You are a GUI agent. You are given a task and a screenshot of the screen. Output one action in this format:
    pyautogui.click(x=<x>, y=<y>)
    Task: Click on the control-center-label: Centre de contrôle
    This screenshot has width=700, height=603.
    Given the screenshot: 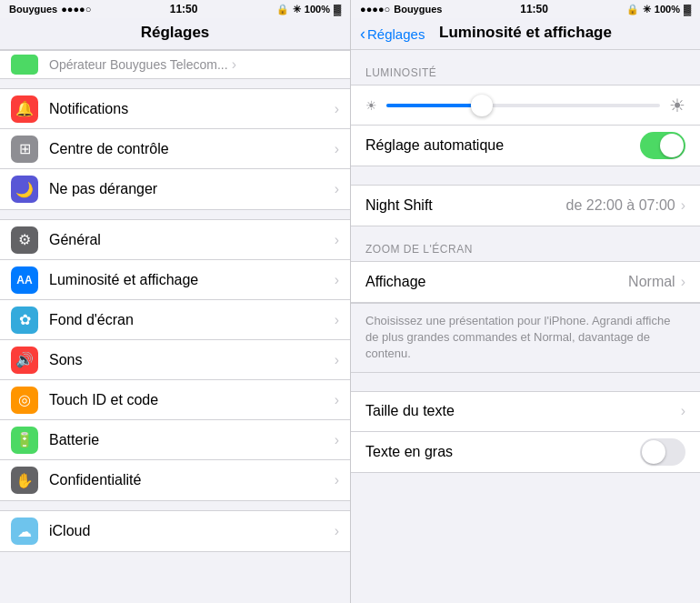 What is the action you would take?
    pyautogui.click(x=190, y=149)
    